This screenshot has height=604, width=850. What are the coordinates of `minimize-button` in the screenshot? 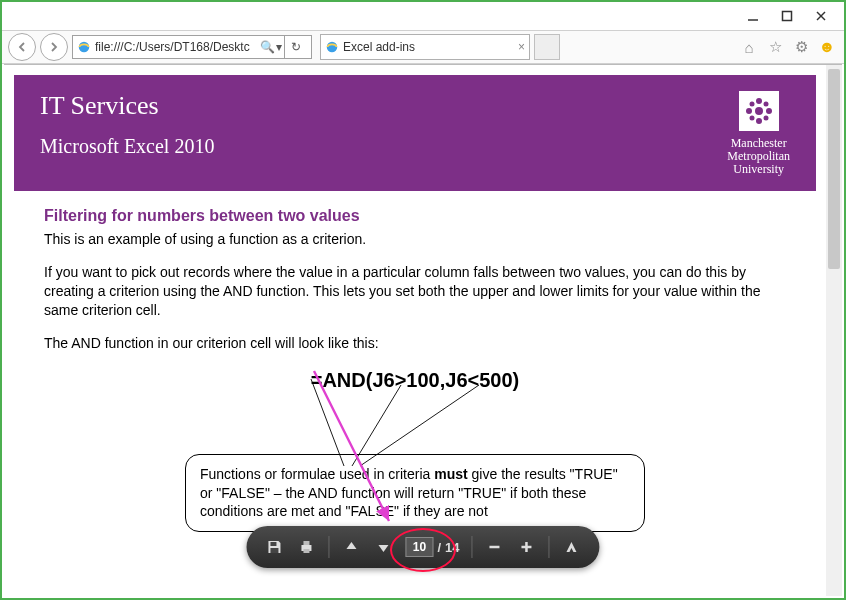 It's located at (753, 16).